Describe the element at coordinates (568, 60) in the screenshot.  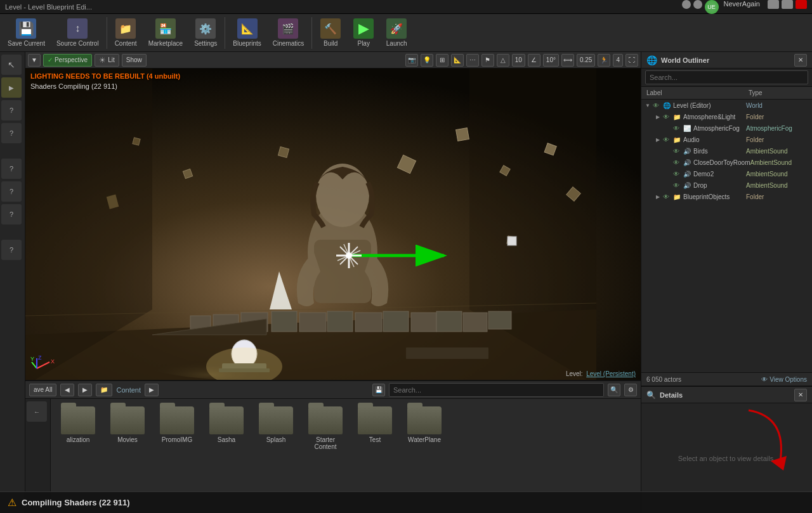
I see `vp-scale-icon: ⟺` at that location.